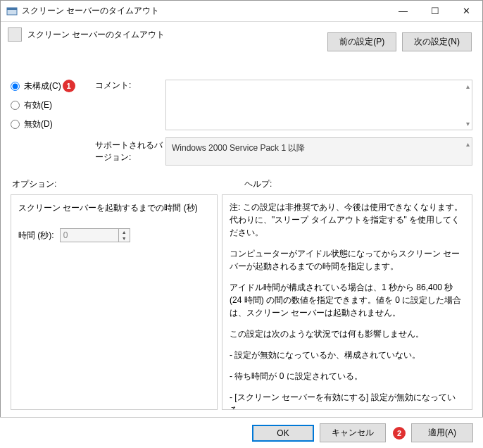 The width and height of the screenshot is (483, 448). I want to click on policy-icon, so click(15, 35).